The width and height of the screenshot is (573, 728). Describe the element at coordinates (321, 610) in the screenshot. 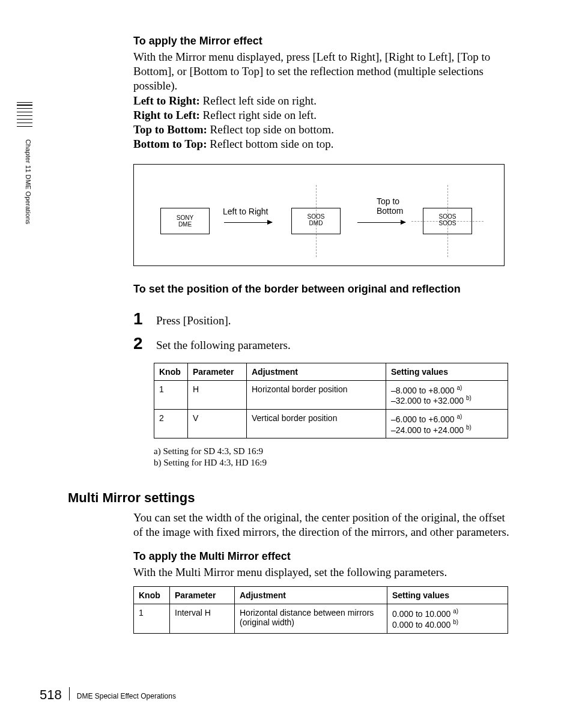

I see `multi-mirror-table: Knob Parameter Adjustment Setting values…` at that location.